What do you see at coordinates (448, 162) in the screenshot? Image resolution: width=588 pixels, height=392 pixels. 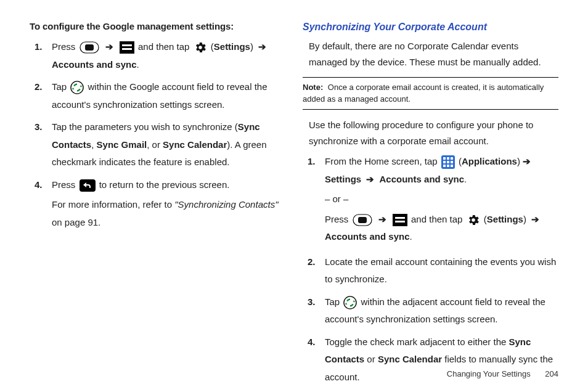 I see `apps-grid-icon` at bounding box center [448, 162].